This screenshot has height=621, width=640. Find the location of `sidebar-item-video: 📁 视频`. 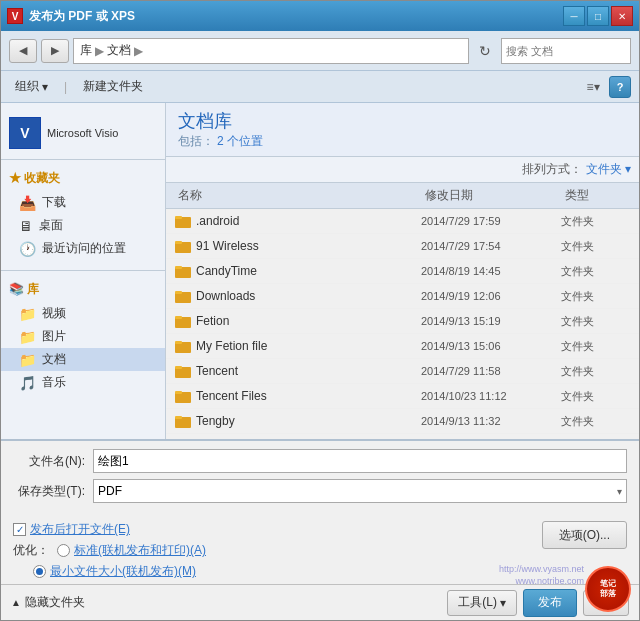

sidebar-item-video: 📁 视频 is located at coordinates (83, 314).